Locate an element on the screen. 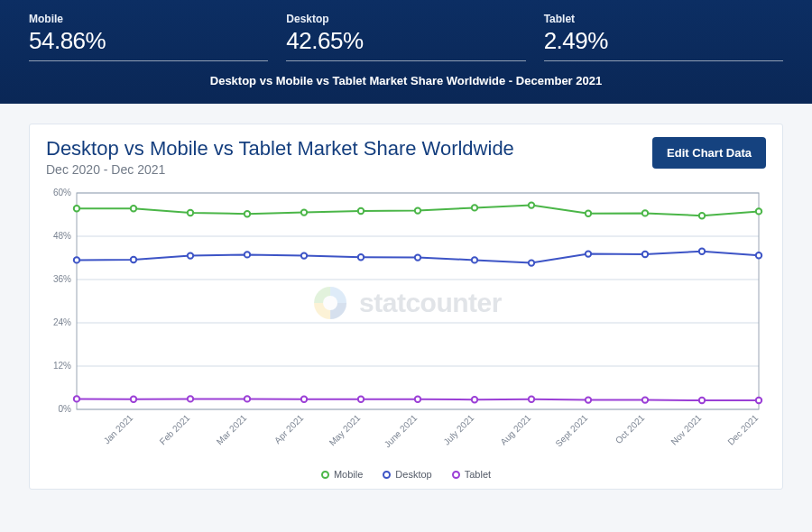 The width and height of the screenshot is (812, 532). legend: MobileDesktopTablet is located at coordinates (406, 474).